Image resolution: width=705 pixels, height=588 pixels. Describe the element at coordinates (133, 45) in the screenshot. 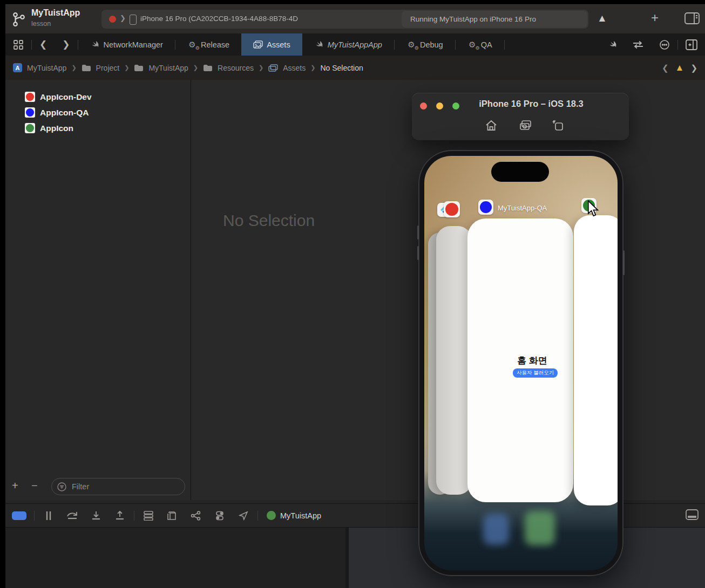

I see `tab-label: NetworkManager` at that location.